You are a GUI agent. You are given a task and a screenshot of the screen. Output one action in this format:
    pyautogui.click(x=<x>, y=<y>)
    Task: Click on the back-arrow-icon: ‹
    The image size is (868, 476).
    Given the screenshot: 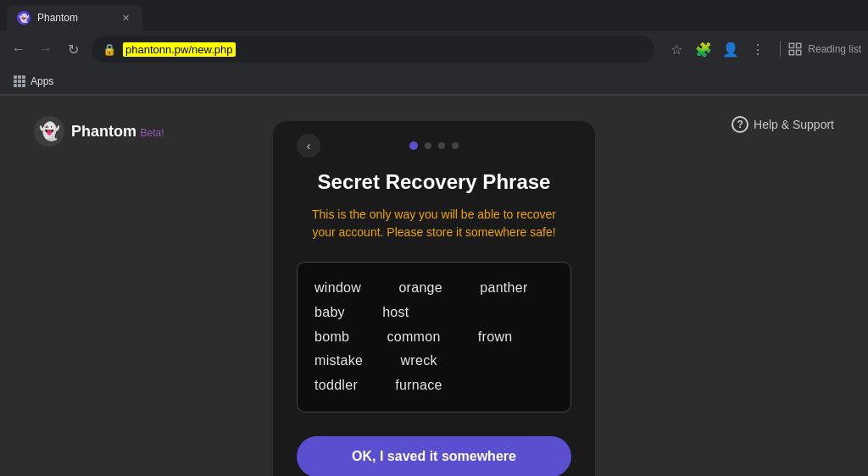 What is the action you would take?
    pyautogui.click(x=309, y=146)
    